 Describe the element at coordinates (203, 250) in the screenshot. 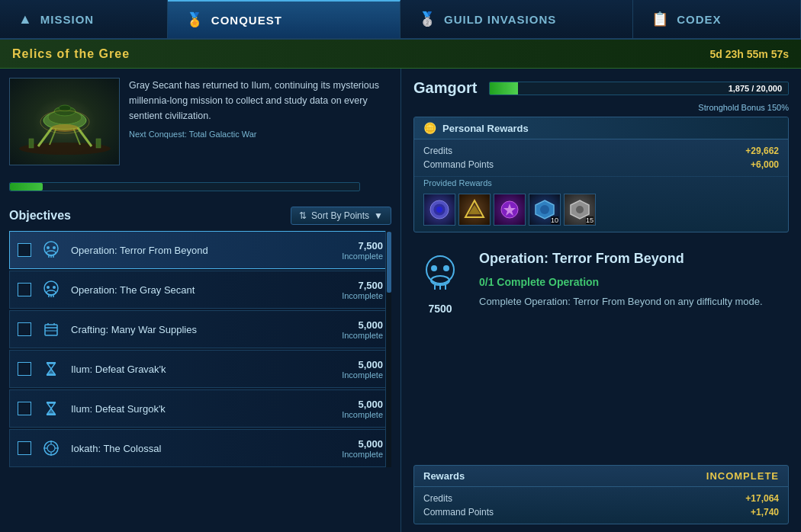

I see `objective-name: Operation: Terror From Beyond` at that location.